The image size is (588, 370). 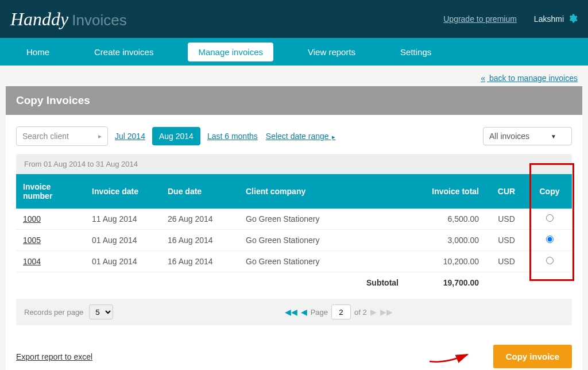 I want to click on col-client: Client company, so click(x=322, y=191).